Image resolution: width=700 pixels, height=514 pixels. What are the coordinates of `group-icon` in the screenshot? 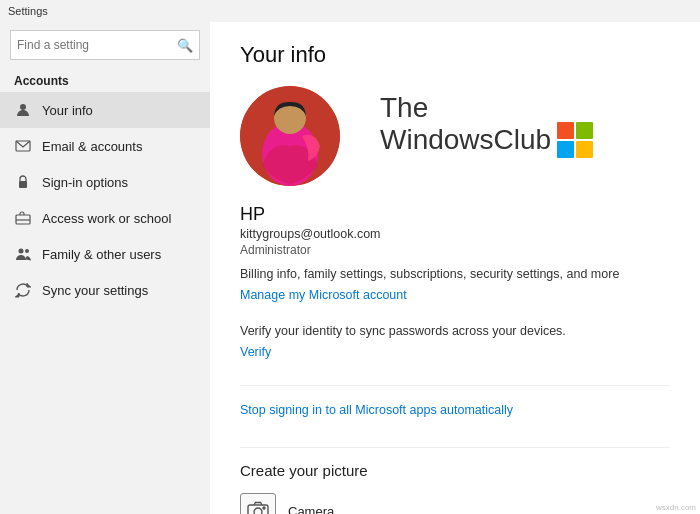 It's located at (23, 254).